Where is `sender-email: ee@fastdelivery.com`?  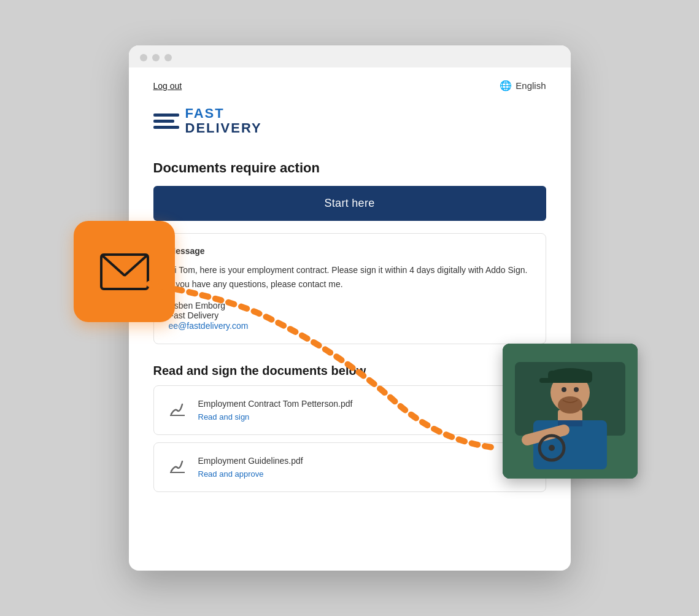 sender-email: ee@fastdelivery.com is located at coordinates (209, 326).